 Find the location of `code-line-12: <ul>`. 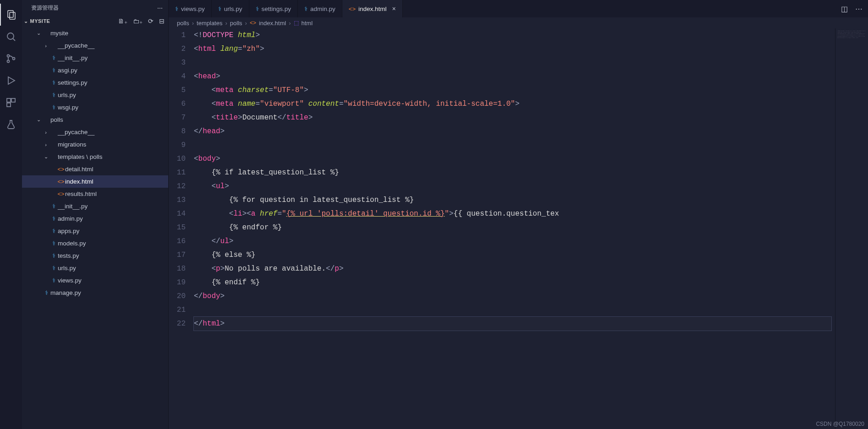

code-line-12: <ul> is located at coordinates (512, 186).